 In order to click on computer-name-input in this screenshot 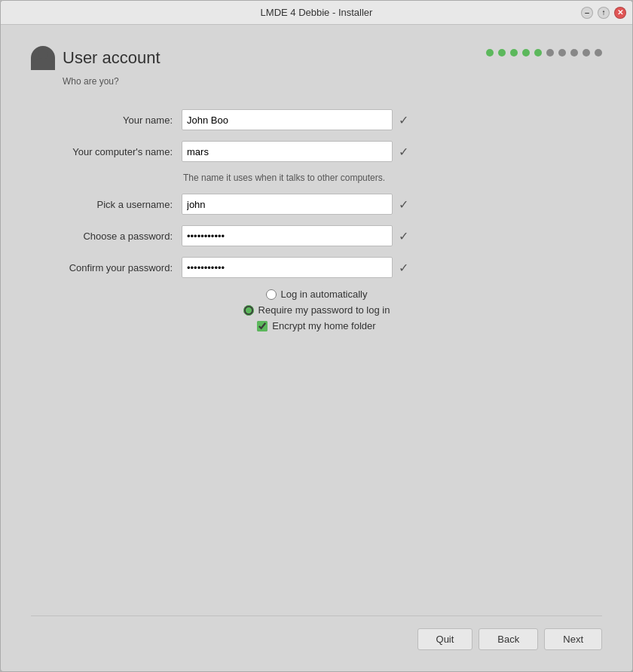, I will do `click(287, 151)`.